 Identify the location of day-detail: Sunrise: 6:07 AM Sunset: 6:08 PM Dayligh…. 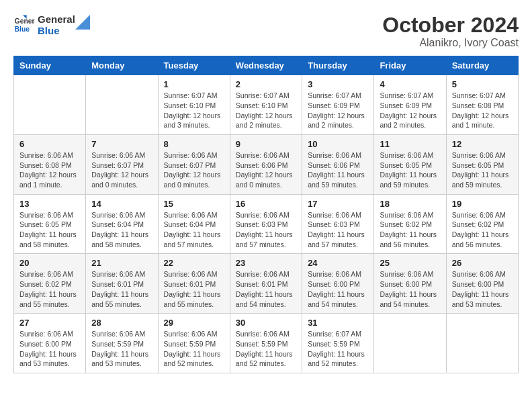
(482, 110).